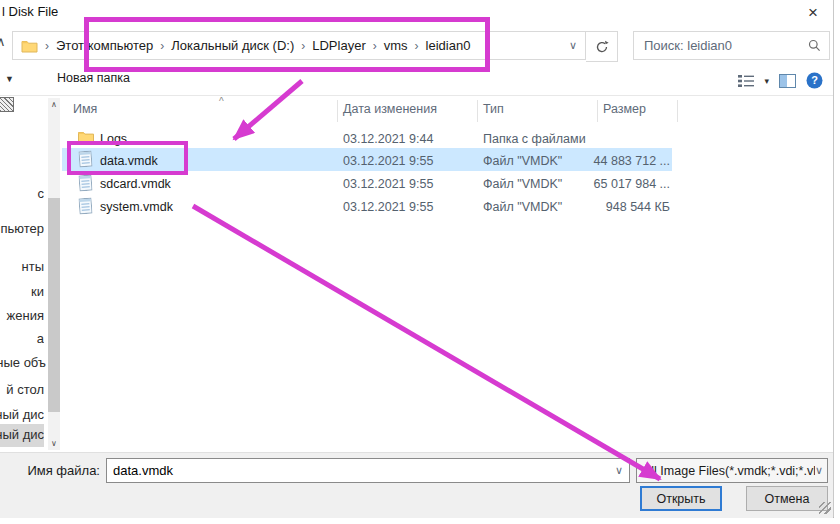 Image resolution: width=840 pixels, height=524 pixels. Describe the element at coordinates (136, 184) in the screenshot. I see `file-name: sdcard.vmdk` at that location.